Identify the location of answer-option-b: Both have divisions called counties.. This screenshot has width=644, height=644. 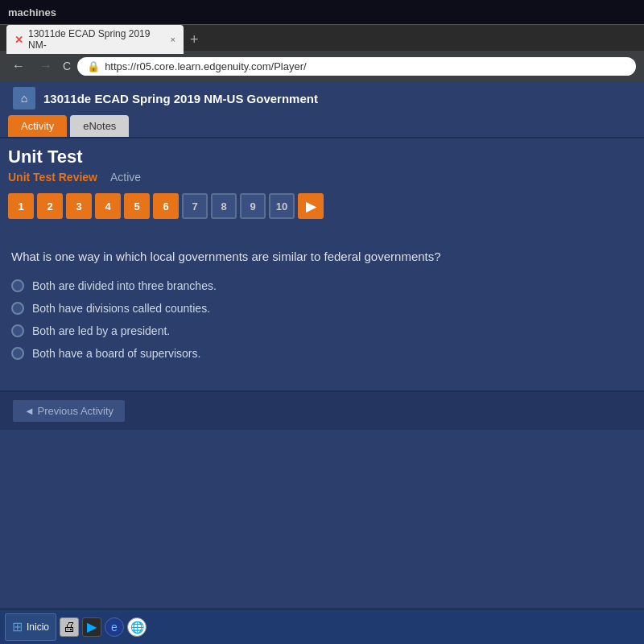
(322, 308).